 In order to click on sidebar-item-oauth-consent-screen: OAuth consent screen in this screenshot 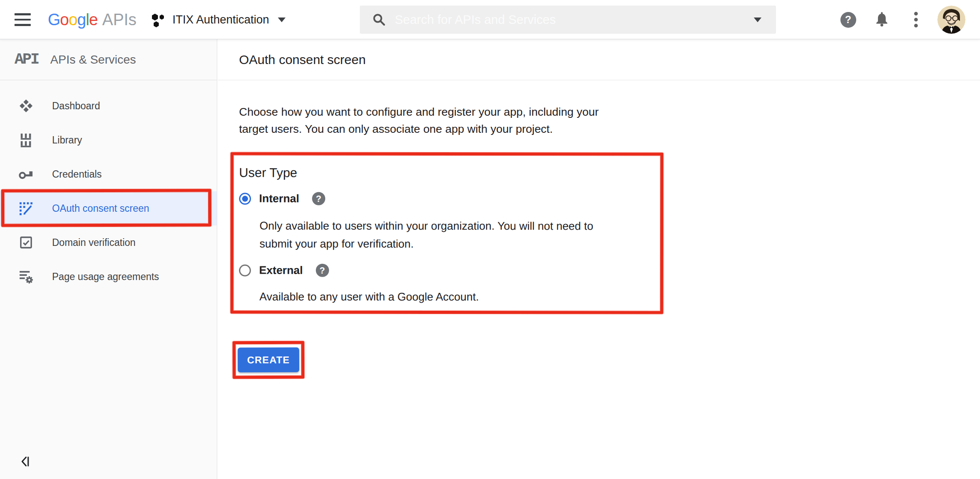, I will do `click(108, 208)`.